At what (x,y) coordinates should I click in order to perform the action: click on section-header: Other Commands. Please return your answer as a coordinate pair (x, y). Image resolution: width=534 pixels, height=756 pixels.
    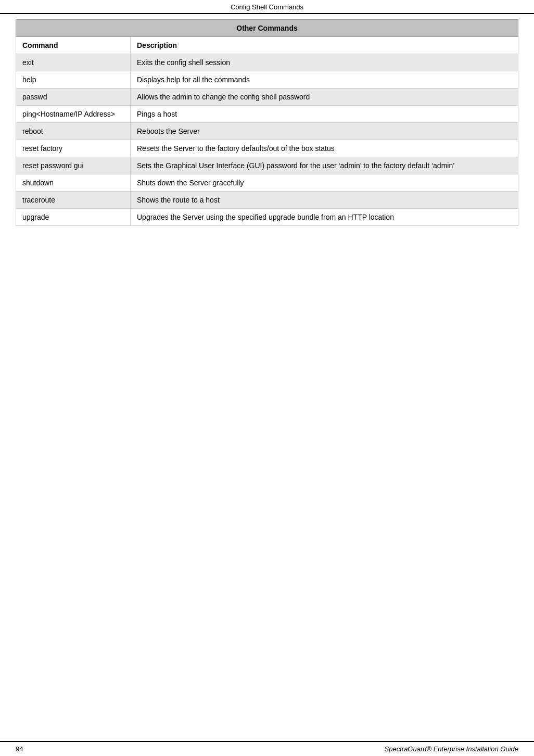
    Looking at the image, I should click on (268, 28).